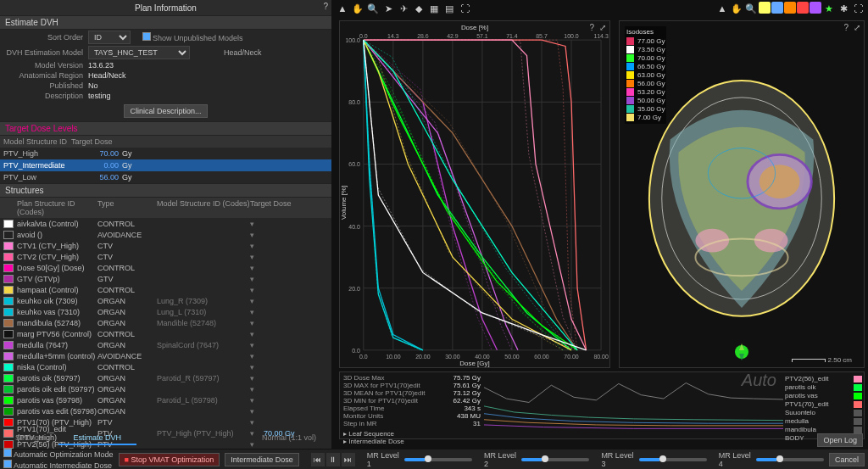 This screenshot has width=868, height=469. I want to click on pause-icon: ⏸, so click(333, 460).